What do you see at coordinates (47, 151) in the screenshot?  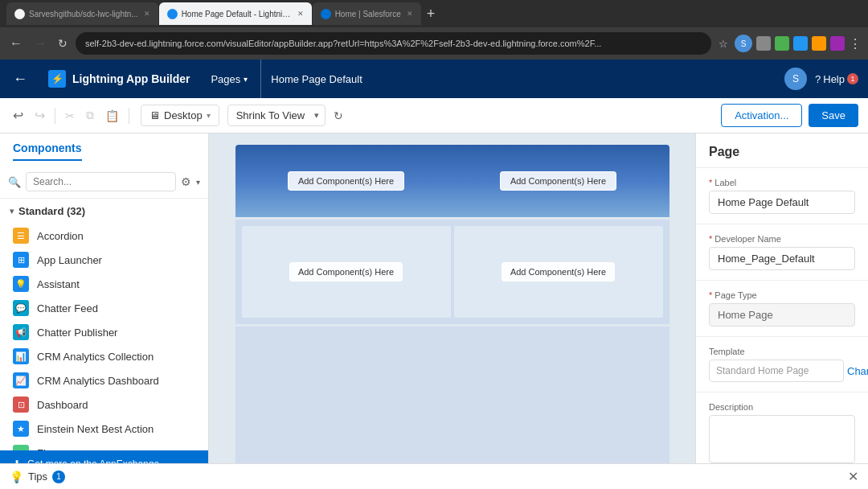 I see `panel-title: Components` at bounding box center [47, 151].